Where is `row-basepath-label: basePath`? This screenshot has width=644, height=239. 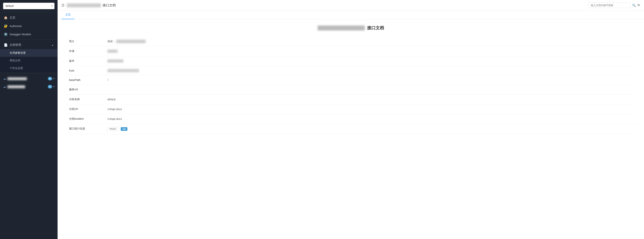 row-basepath-label: basePath is located at coordinates (84, 80).